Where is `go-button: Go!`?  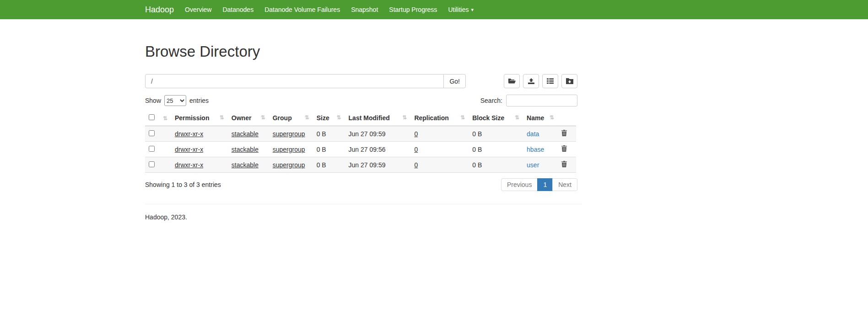 go-button: Go! is located at coordinates (455, 81).